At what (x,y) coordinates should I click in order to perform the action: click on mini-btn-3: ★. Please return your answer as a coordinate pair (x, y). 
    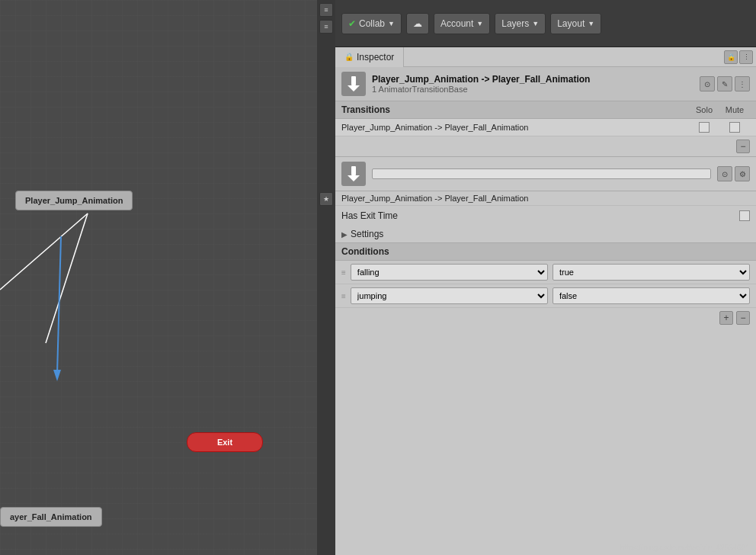
    Looking at the image, I should click on (326, 199).